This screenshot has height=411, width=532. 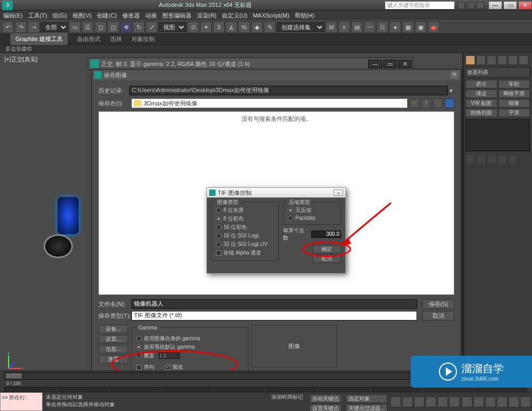 I want to click on menu-grapheditors: 图形编辑器, so click(x=177, y=16).